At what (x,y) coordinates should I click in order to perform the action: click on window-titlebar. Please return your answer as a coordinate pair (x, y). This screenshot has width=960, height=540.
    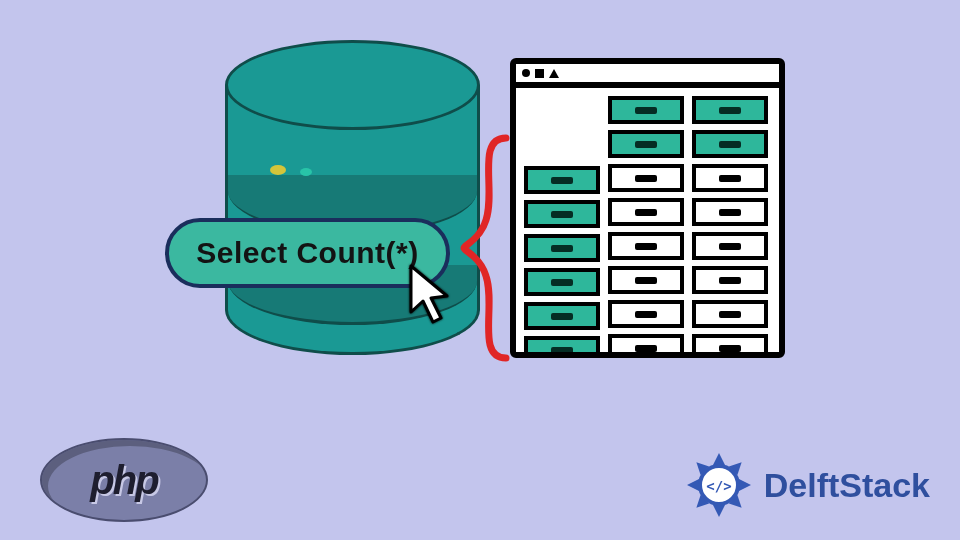
    Looking at the image, I should click on (648, 76).